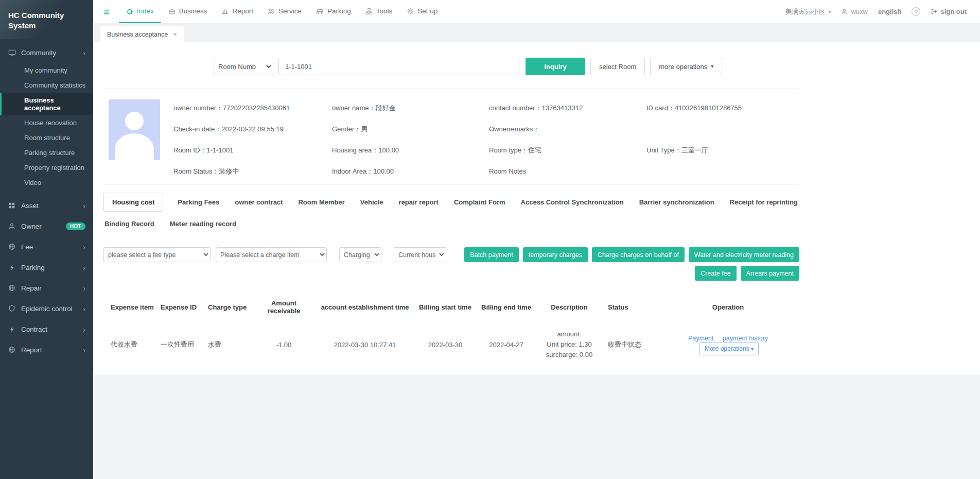 This screenshot has width=980, height=479. Describe the element at coordinates (727, 349) in the screenshot. I see `more-operations-label: More operations` at that location.